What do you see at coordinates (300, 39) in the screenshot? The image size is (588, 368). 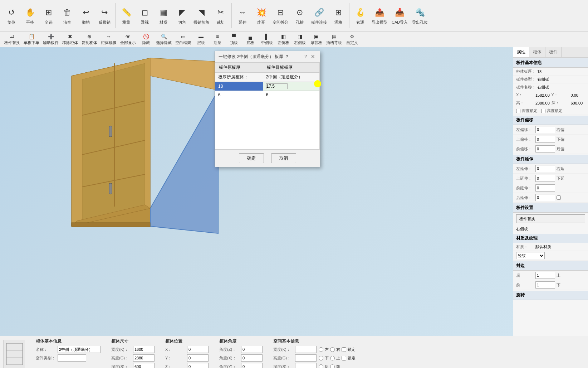 I see `toolbar2-btn-右侧板: ◨右侧板` at bounding box center [300, 39].